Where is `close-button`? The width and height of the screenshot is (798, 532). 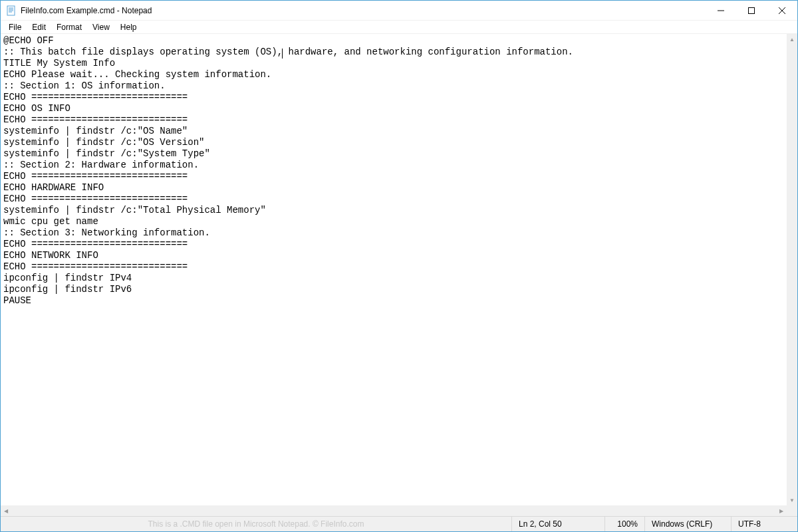
close-button is located at coordinates (782, 11).